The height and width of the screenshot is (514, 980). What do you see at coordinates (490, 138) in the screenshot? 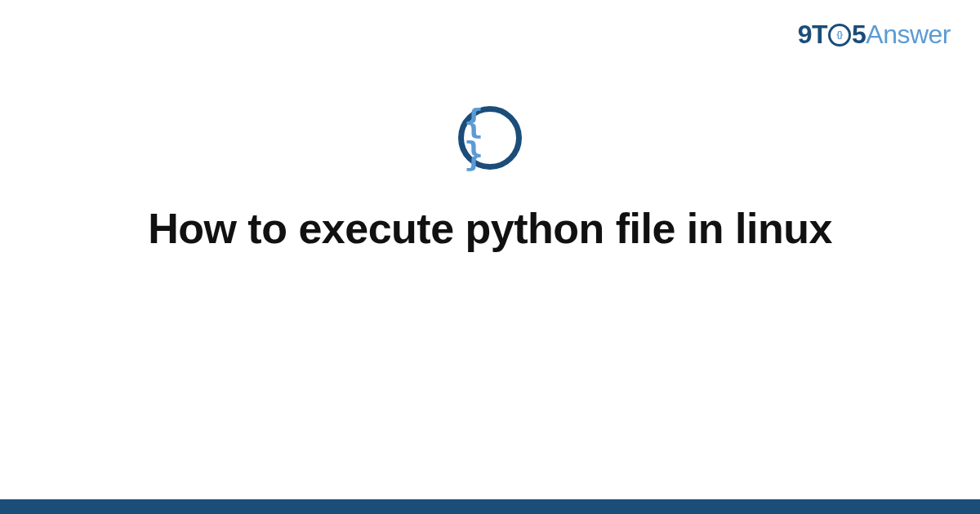
I see `code-braces-icon: { }` at bounding box center [490, 138].